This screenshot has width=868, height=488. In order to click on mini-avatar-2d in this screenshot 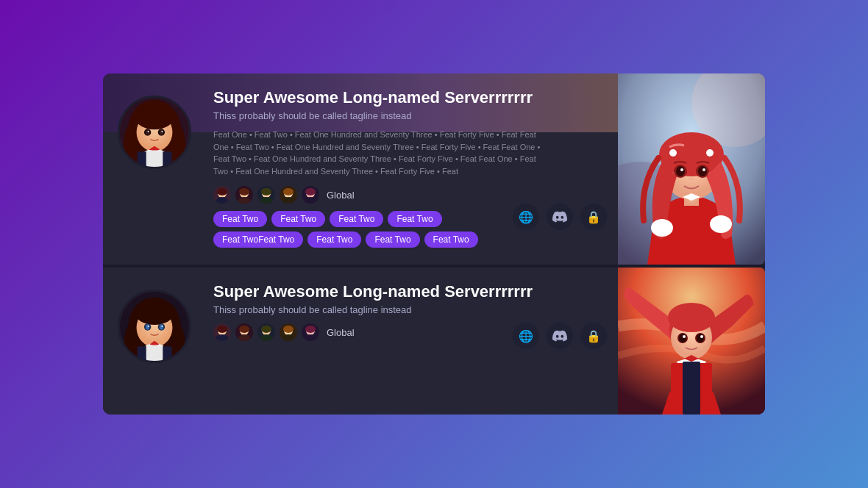, I will do `click(288, 332)`.